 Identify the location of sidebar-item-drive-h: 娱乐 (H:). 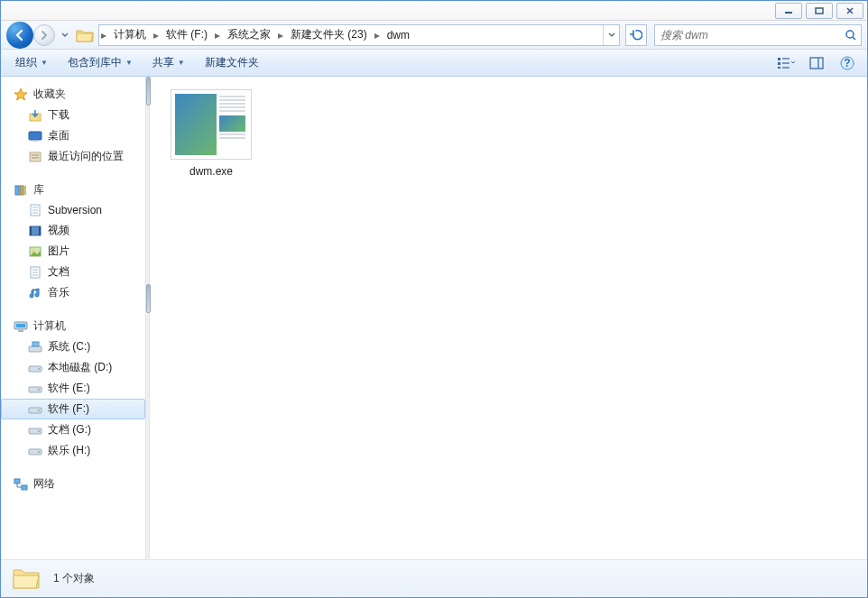
(73, 451).